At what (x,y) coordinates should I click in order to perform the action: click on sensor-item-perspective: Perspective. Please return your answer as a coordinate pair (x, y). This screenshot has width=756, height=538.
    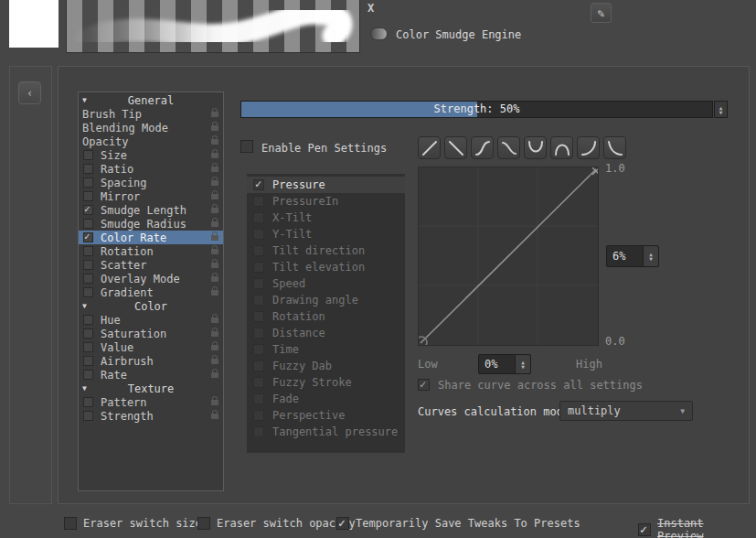
    Looking at the image, I should click on (325, 415).